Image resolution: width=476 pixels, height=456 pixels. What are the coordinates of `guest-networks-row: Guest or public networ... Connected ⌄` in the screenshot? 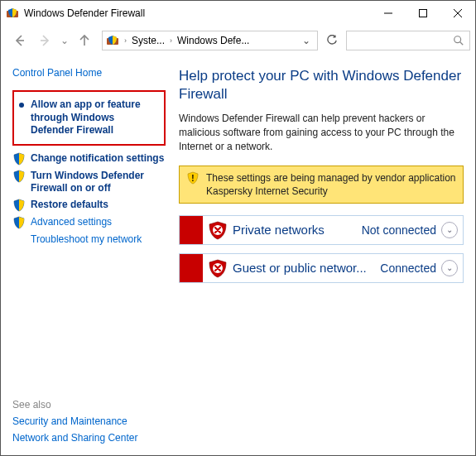 It's located at (321, 268).